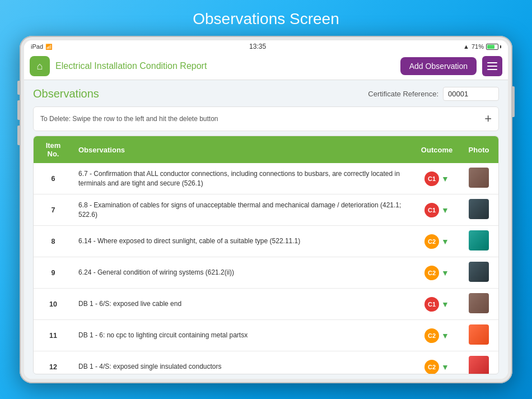  Describe the element at coordinates (501, 47) in the screenshot. I see `battery-tip` at that location.